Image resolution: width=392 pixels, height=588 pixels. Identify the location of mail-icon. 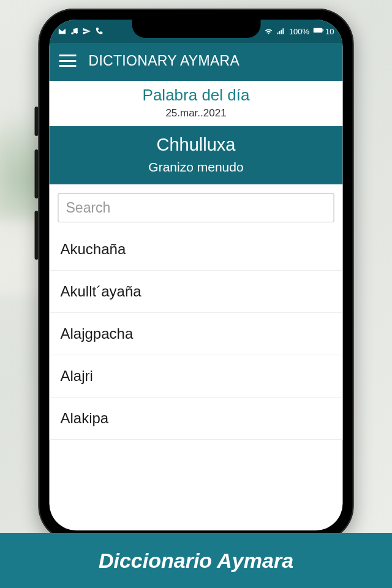
(62, 31).